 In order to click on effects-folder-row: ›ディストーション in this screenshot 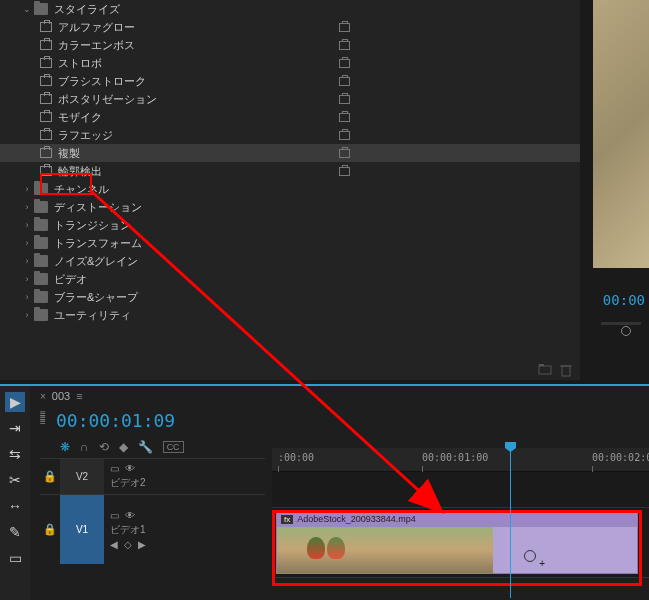, I will do `click(290, 207)`.